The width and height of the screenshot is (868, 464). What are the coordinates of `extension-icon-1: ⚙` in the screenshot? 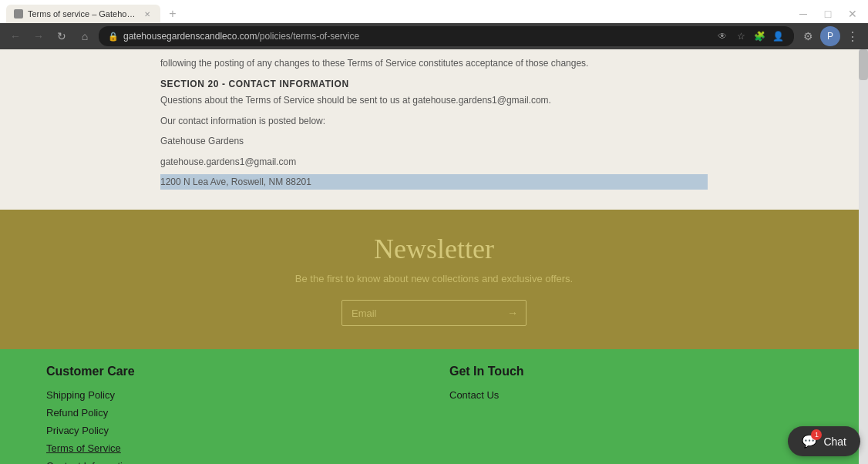 It's located at (808, 36).